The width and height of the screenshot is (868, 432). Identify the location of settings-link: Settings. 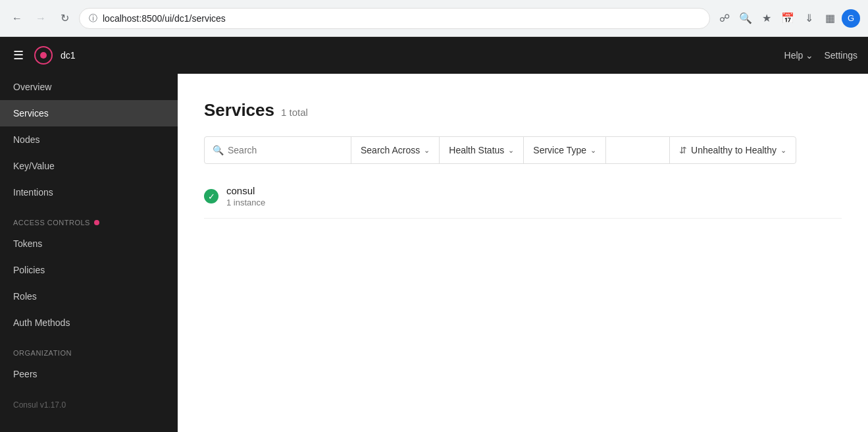
(841, 55).